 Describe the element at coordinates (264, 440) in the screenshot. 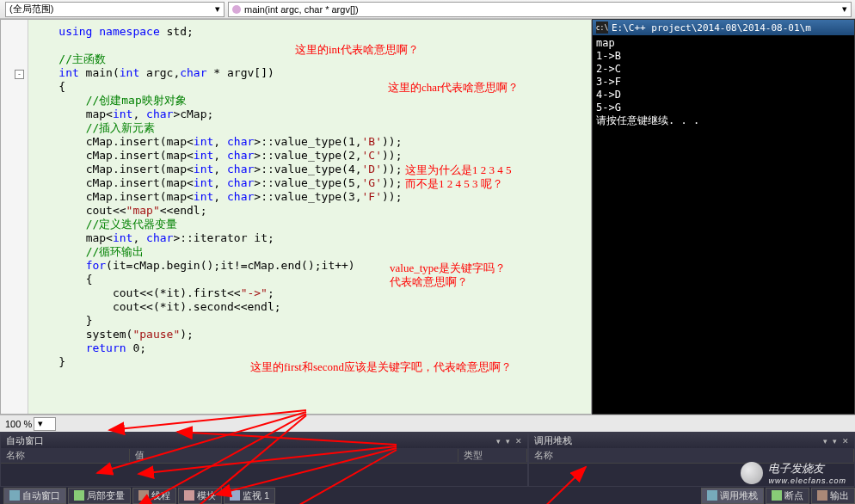

I see `auto-window-title: 自动窗口` at that location.